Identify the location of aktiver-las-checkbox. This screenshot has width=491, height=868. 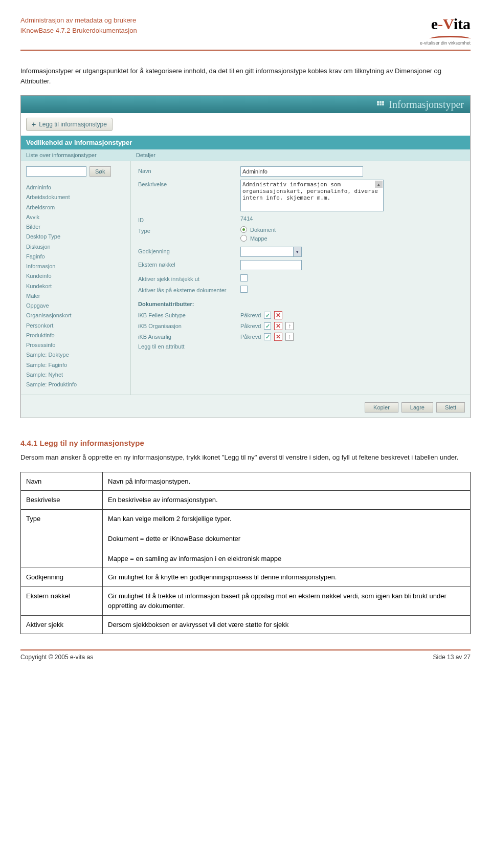
(244, 289).